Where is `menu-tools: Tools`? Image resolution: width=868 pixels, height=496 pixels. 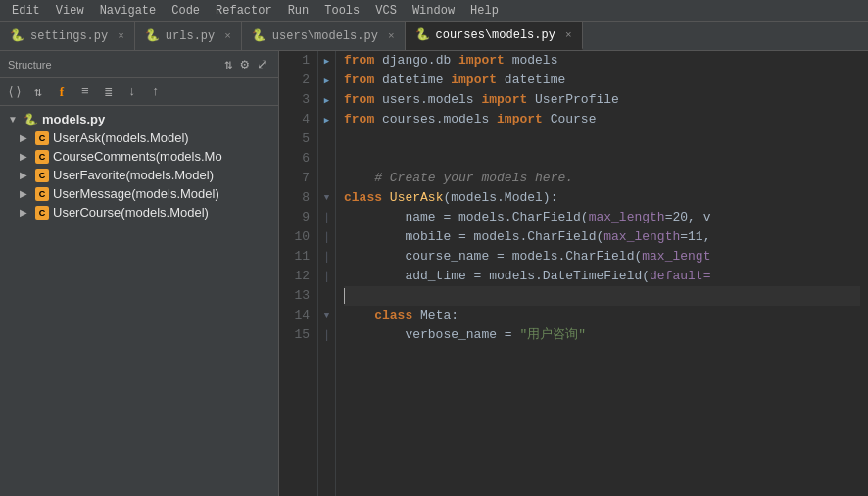
menu-tools: Tools is located at coordinates (342, 10).